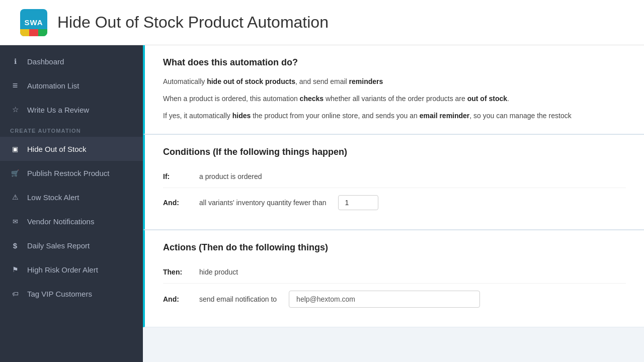 The image size is (644, 362). Describe the element at coordinates (230, 176) in the screenshot. I see `condition-text-if: a product is ordered` at that location.